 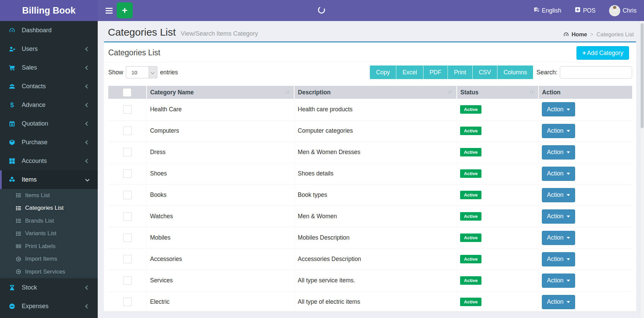 I want to click on sidebar-item-items-list: Items List, so click(x=49, y=195).